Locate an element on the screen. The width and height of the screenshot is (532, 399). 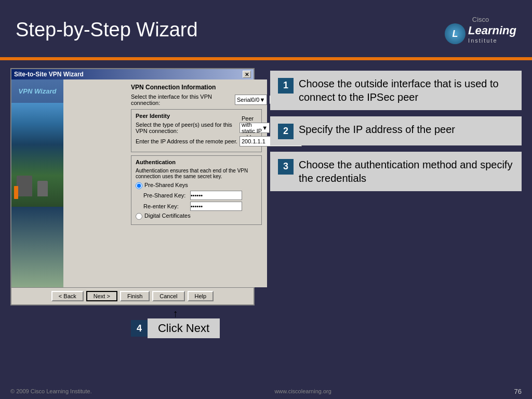
interface-value: Serial0/0 is located at coordinates (248, 100).